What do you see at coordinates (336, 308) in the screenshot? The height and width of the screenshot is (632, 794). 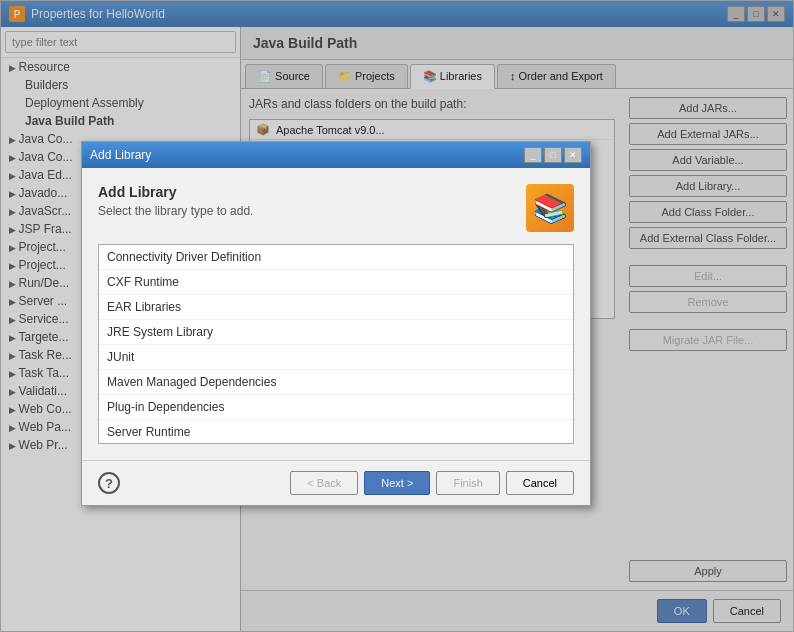 I see `list-item-ear: EAR Libraries` at bounding box center [336, 308].